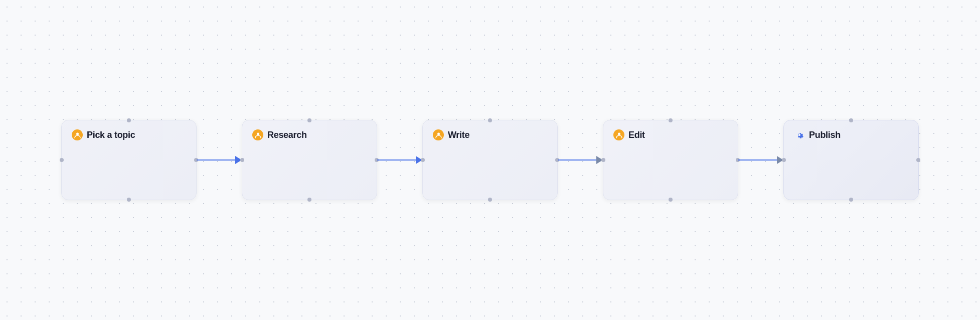 Image resolution: width=980 pixels, height=320 pixels. What do you see at coordinates (451, 135) in the screenshot?
I see `node-header-3: Write` at bounding box center [451, 135].